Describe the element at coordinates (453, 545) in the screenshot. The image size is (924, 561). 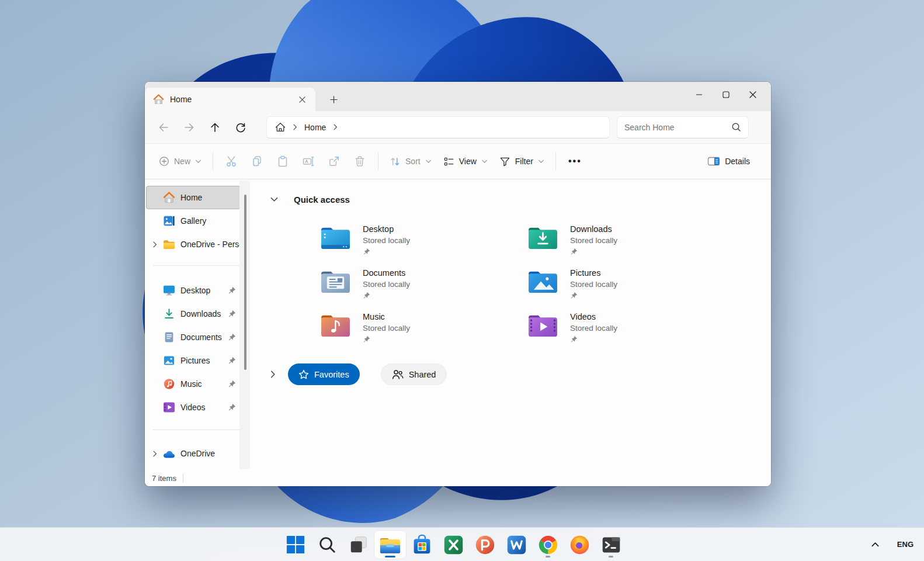
I see `taskbar-dock` at that location.